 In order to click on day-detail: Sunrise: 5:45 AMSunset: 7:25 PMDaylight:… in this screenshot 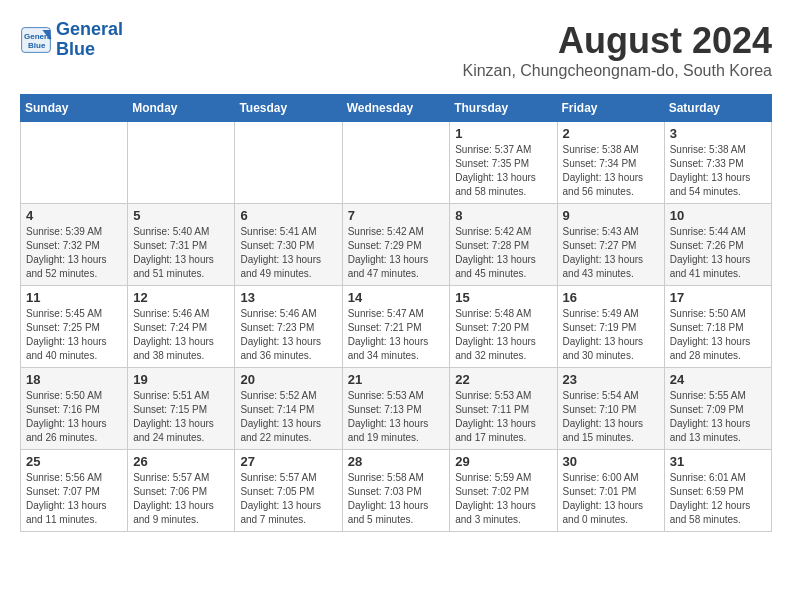, I will do `click(74, 335)`.